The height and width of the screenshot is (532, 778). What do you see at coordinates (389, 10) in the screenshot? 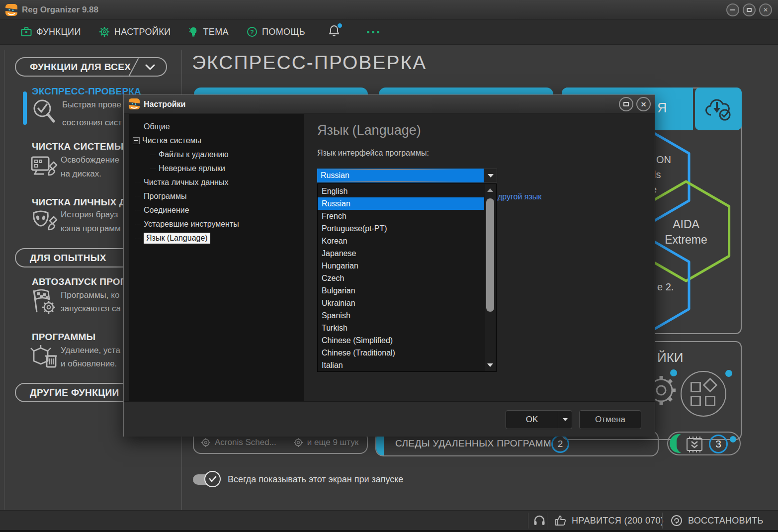
I see `titlebar: Reg Organizer 9.88 ✕` at bounding box center [389, 10].